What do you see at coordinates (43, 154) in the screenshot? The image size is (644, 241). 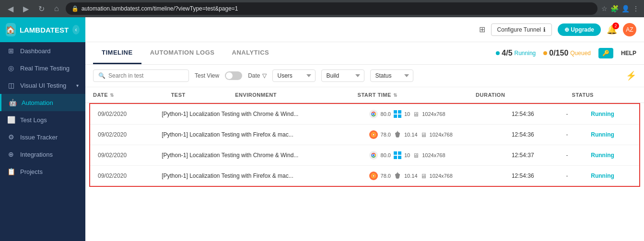 I see `sidebar-item-integrations: ⊕ Integrations` at bounding box center [43, 154].